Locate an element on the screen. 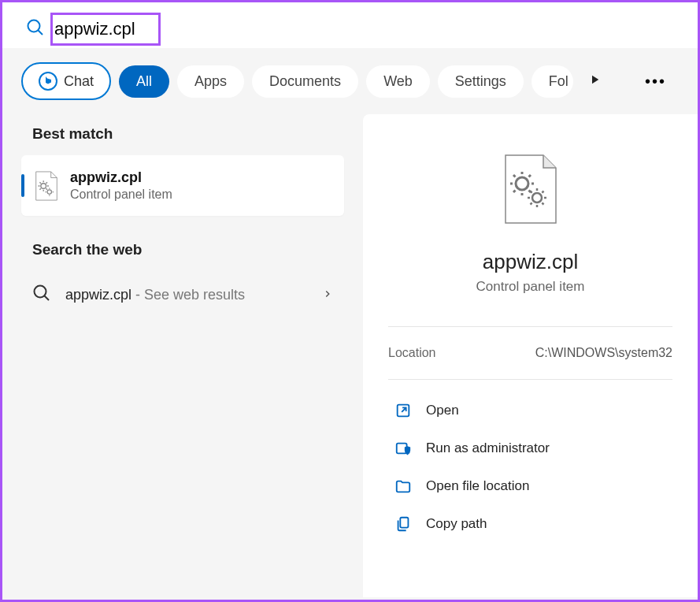  web-result-text: appwiz.cpl - See web results is located at coordinates (187, 295).